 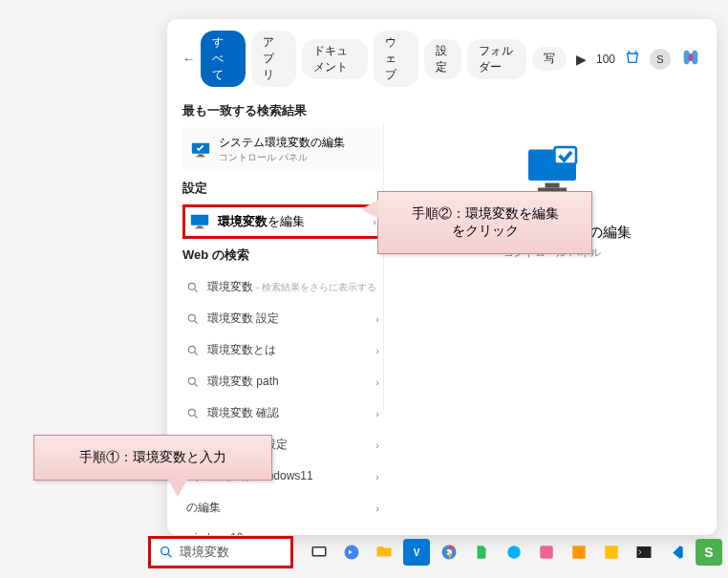 What do you see at coordinates (283, 255) in the screenshot?
I see `section-web: Web の検索` at bounding box center [283, 255].